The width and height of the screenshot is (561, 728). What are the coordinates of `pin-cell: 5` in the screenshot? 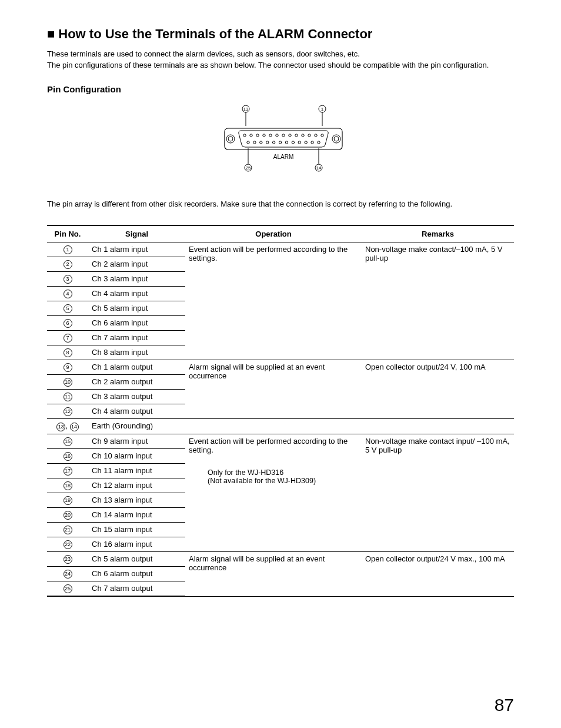 It's located at (68, 308).